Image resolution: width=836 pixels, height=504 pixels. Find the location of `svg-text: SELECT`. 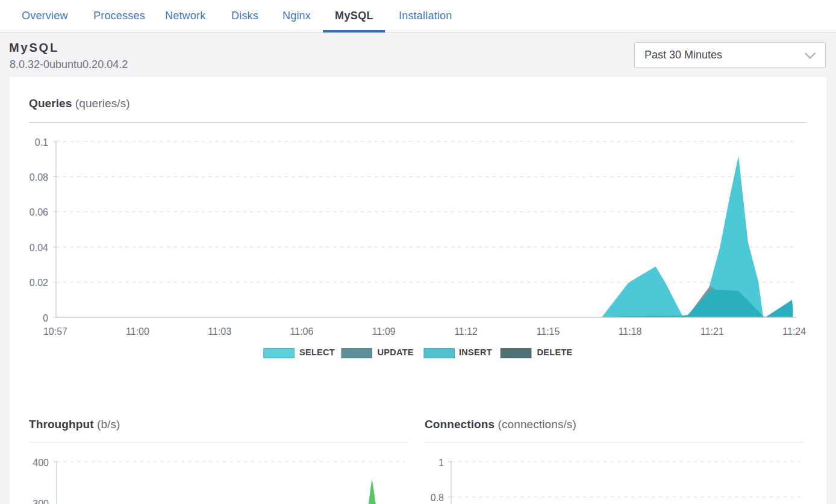

svg-text: SELECT is located at coordinates (317, 352).